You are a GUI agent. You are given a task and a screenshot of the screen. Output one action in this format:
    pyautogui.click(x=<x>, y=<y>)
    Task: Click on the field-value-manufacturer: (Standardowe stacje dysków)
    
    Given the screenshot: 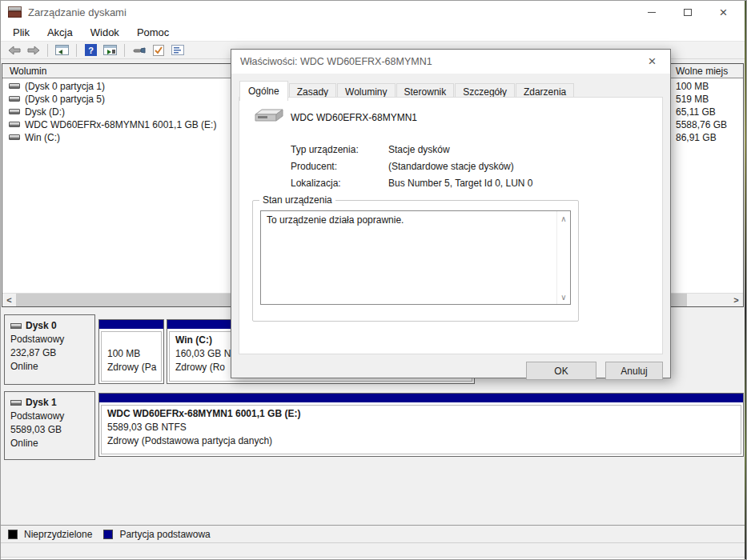 What is the action you would take?
    pyautogui.click(x=452, y=166)
    